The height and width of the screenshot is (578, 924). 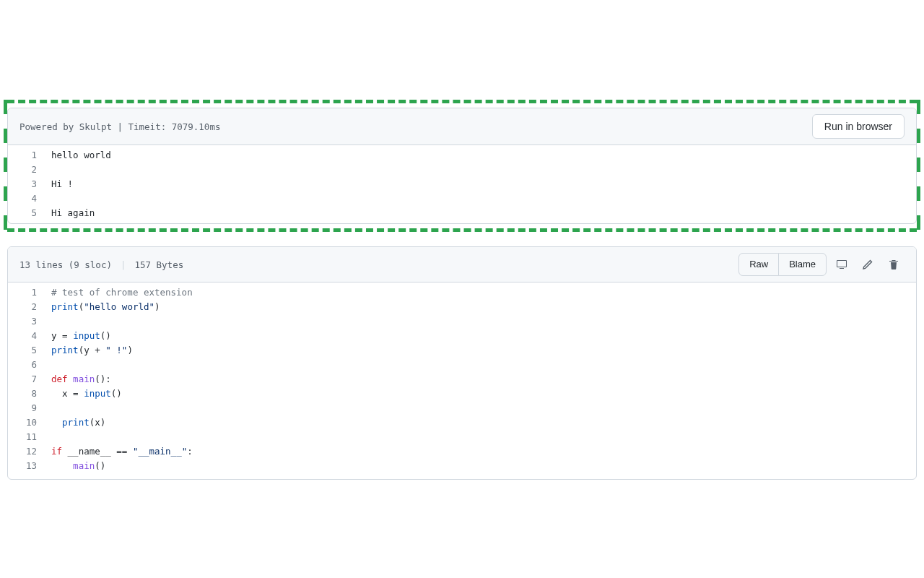 What do you see at coordinates (462, 394) in the screenshot?
I see `code-line: 8 x = input()` at bounding box center [462, 394].